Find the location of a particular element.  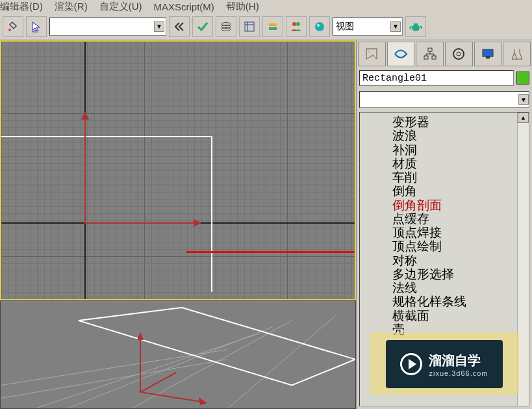

layer-dropdown: ▼ is located at coordinates (108, 27).